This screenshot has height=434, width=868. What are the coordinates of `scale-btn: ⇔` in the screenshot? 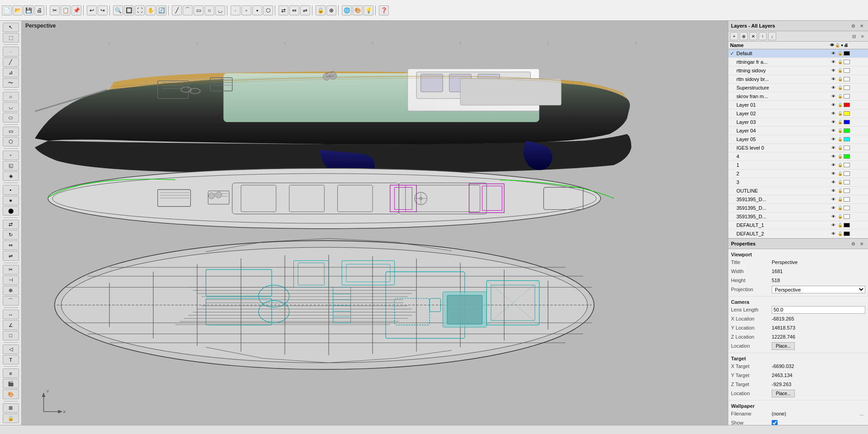 It's located at (294, 10).